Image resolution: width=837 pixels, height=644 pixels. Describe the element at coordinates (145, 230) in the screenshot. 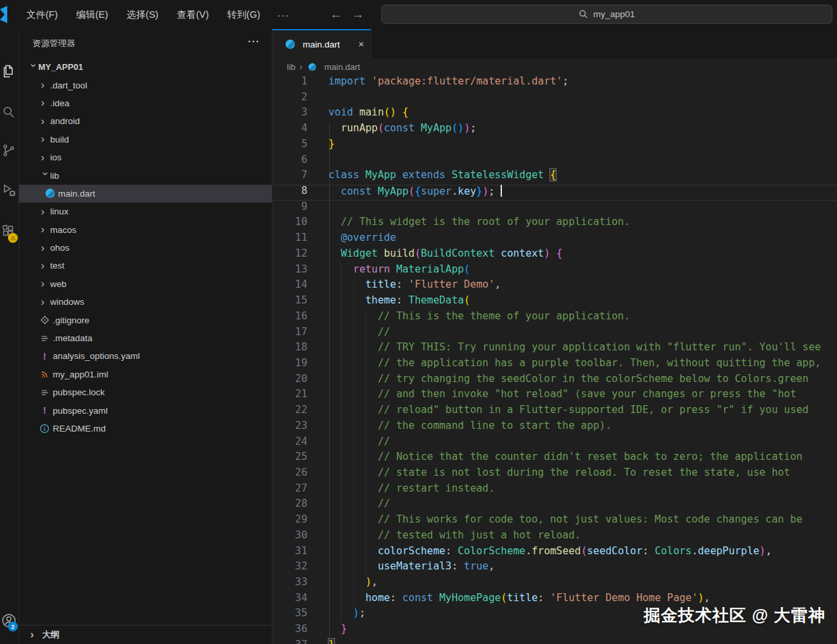

I see `tree-item-macos: ›macos` at that location.